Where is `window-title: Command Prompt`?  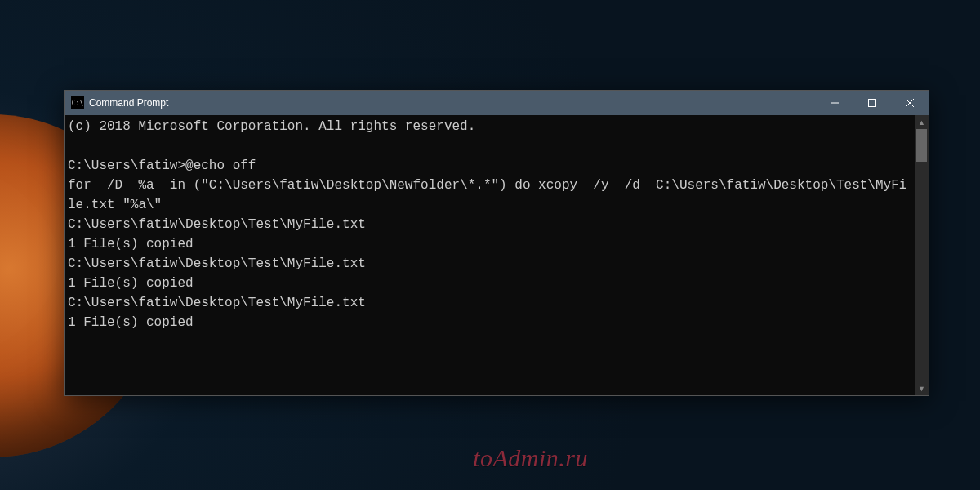
window-title: Command Prompt is located at coordinates (129, 103).